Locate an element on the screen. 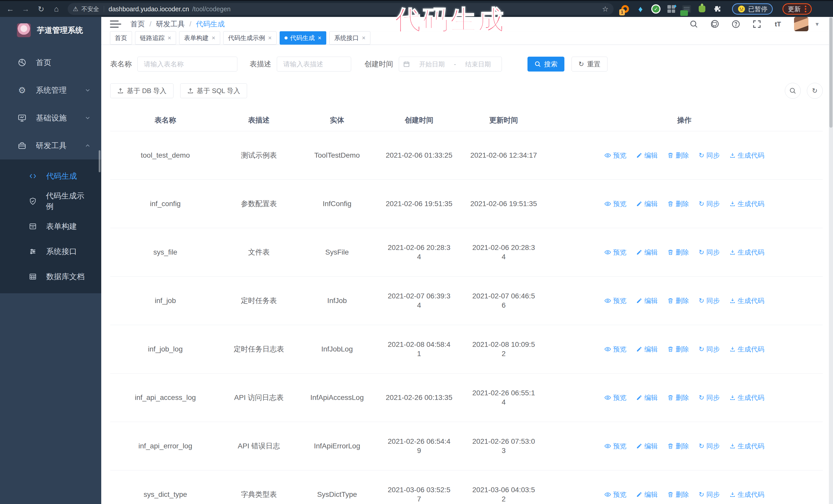 Image resolution: width=833 pixels, height=504 pixels. start-date-placeholder: 开始日期 is located at coordinates (432, 64).